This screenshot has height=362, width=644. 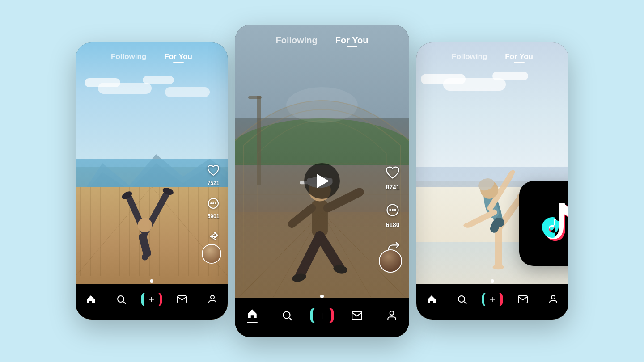 I want to click on tab-following-center: Following, so click(x=296, y=40).